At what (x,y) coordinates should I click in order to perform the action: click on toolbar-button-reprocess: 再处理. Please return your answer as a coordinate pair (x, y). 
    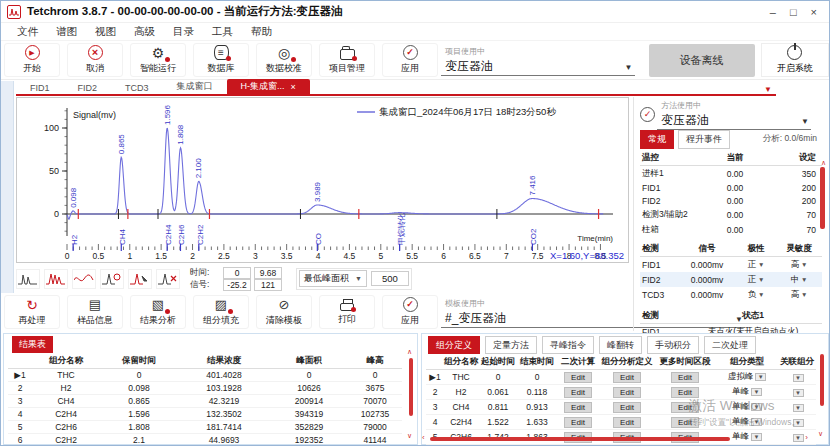
    Looking at the image, I should click on (32, 312).